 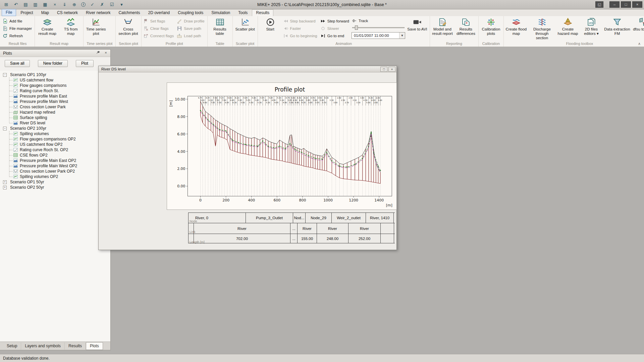 I want to click on datetime-picker: 01/01/2007 11:00:00▼, so click(x=378, y=36).